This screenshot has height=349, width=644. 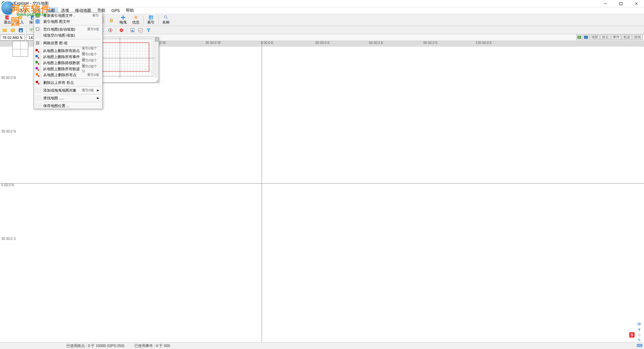 What do you see at coordinates (111, 20) in the screenshot?
I see `lock-button` at bounding box center [111, 20].